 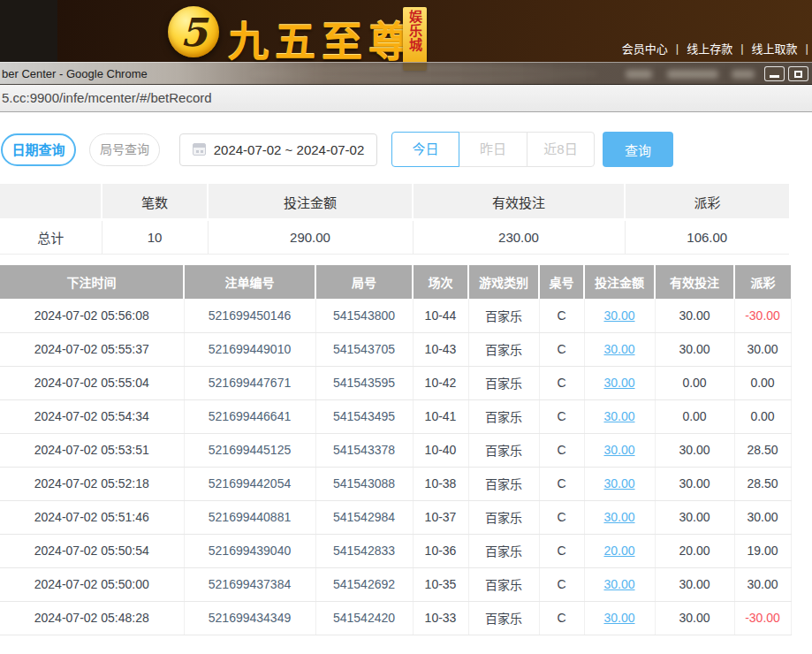 What do you see at coordinates (125, 150) in the screenshot?
I see `round-query-tab: 局号查询` at bounding box center [125, 150].